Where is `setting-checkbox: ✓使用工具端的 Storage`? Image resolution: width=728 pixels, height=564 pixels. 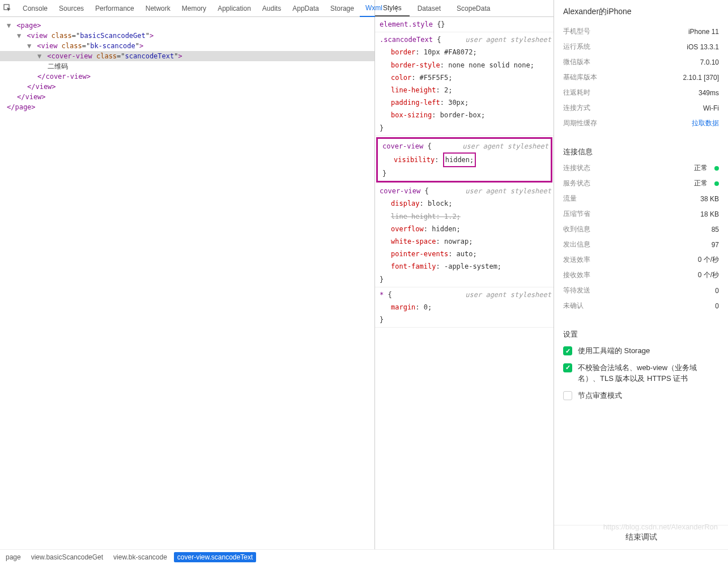 setting-checkbox: ✓使用工具端的 Storage is located at coordinates (641, 351).